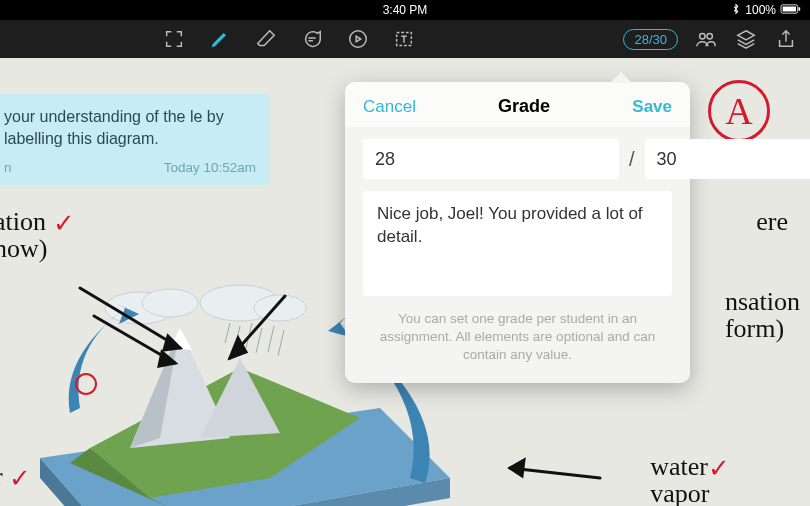 The width and height of the screenshot is (810, 506). What do you see at coordinates (706, 39) in the screenshot?
I see `people-icon` at bounding box center [706, 39].